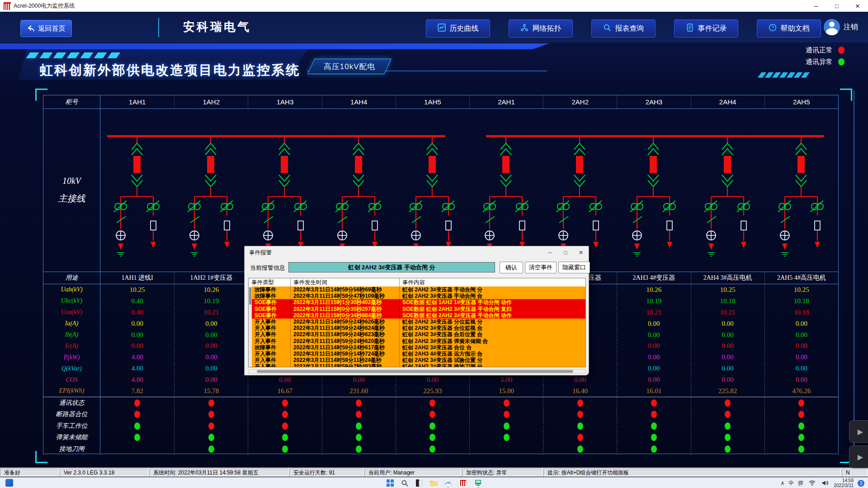  I want to click on dialog-titlebar: 事件报警 ─ □ ✕, so click(417, 253).